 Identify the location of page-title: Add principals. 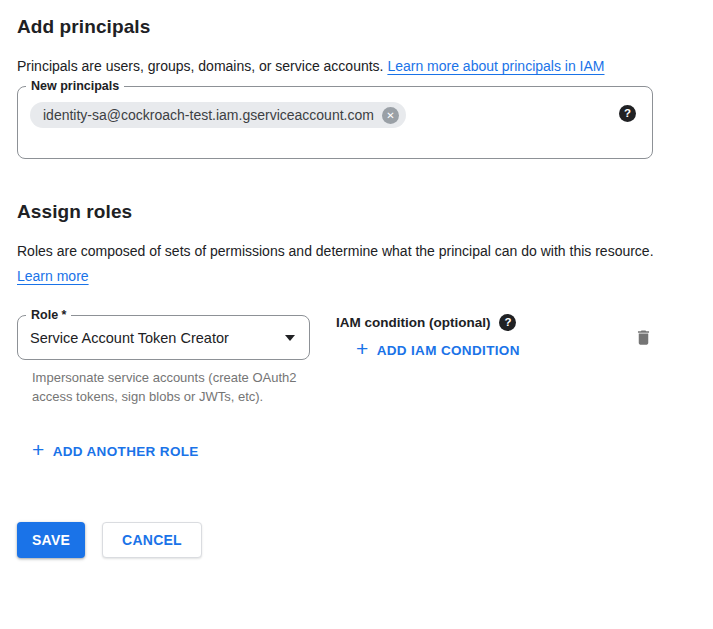
(365, 27).